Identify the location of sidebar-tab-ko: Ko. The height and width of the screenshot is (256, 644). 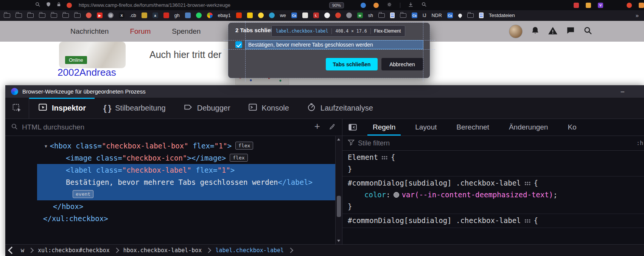
(572, 127).